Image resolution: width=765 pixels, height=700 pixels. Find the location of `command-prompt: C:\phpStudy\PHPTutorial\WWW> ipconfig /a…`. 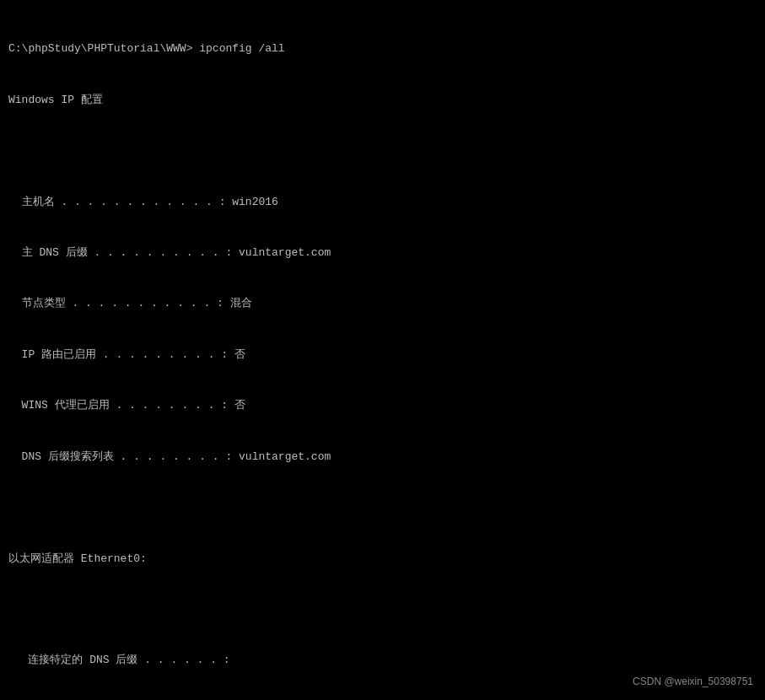

command-prompt: C:\phpStudy\PHPTutorial\WWW> ipconfig /a… is located at coordinates (383, 49).